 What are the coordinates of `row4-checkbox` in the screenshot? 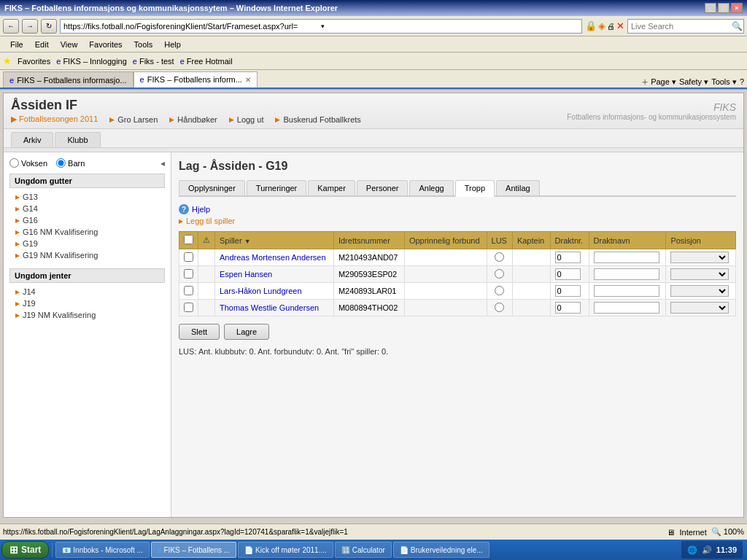 It's located at (188, 308).